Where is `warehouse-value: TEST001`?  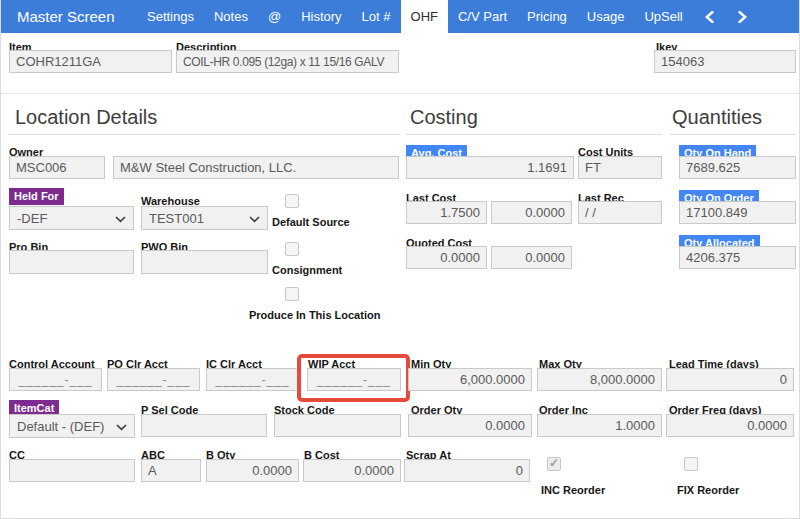
warehouse-value: TEST001 is located at coordinates (176, 218).